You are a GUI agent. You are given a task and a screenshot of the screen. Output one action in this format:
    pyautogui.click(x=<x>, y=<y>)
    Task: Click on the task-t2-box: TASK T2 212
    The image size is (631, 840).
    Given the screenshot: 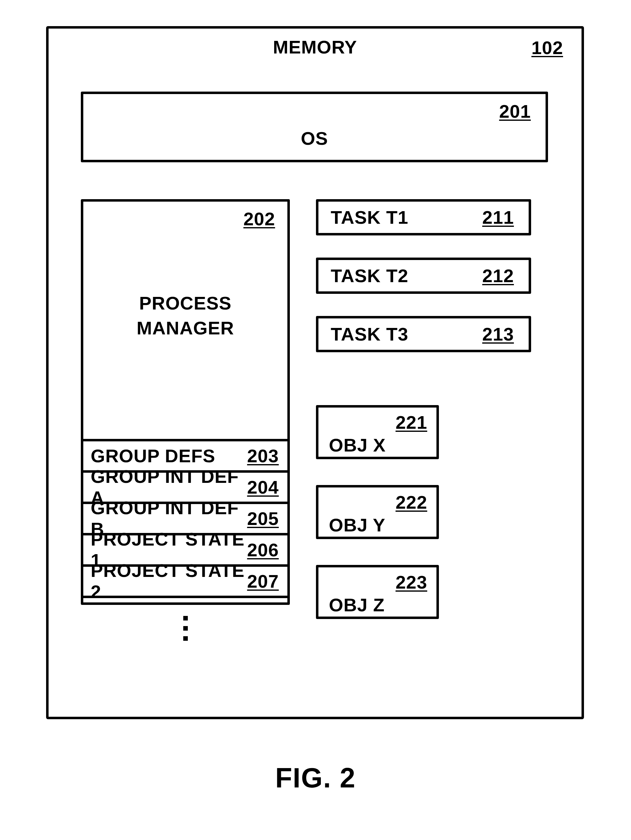 What is the action you would take?
    pyautogui.click(x=424, y=276)
    